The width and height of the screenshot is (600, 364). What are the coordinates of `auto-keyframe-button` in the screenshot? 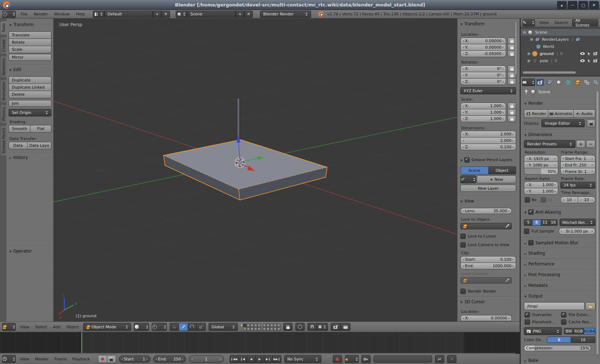 It's located at (102, 359).